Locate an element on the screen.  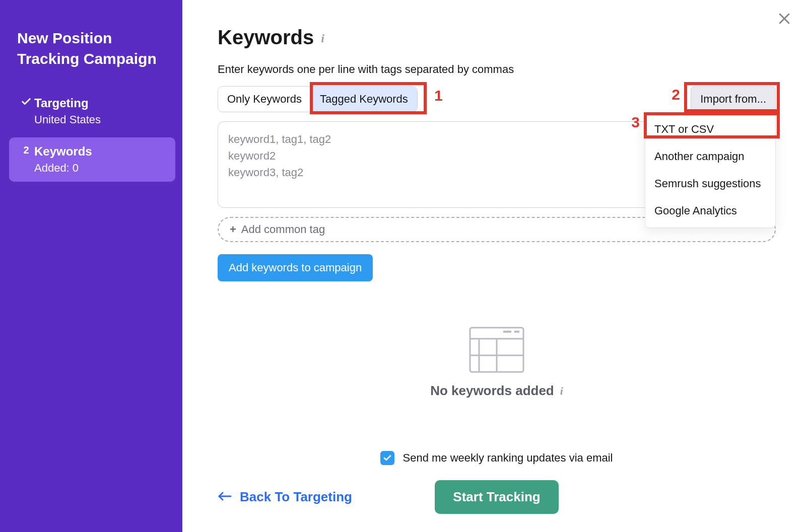
step-sublabel: Added: 0 is located at coordinates (63, 168).